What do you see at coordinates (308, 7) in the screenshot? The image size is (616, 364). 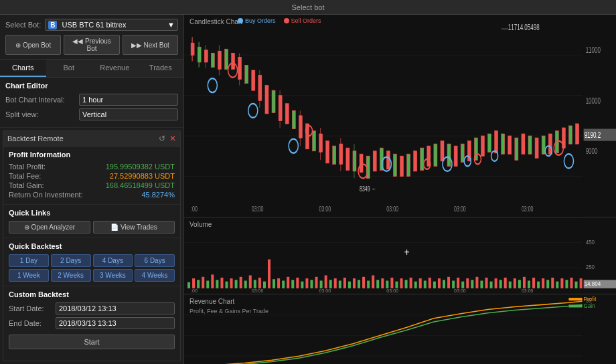 I see `select-bot-topbar: Select bot` at bounding box center [308, 7].